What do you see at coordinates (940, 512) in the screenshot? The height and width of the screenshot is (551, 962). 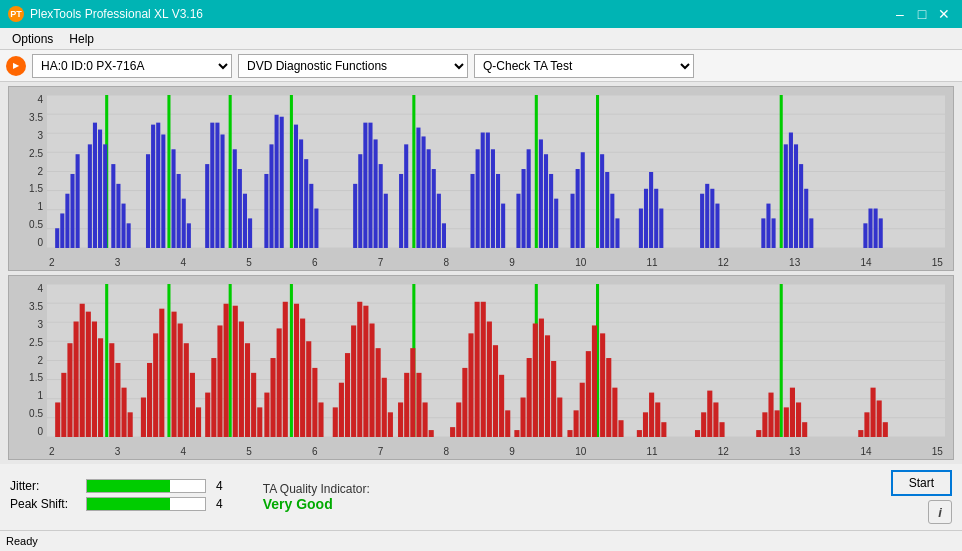 I see `info-button: i` at bounding box center [940, 512].